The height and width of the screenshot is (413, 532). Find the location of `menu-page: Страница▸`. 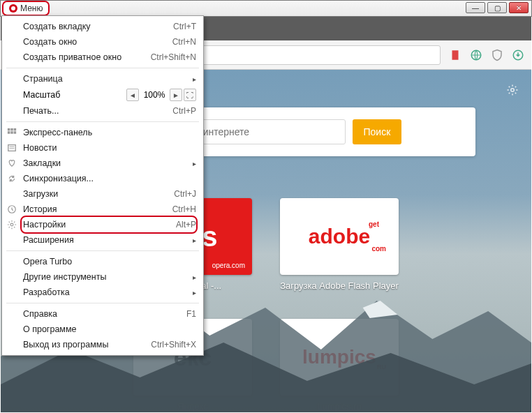

menu-page: Страница▸ is located at coordinates (103, 79).